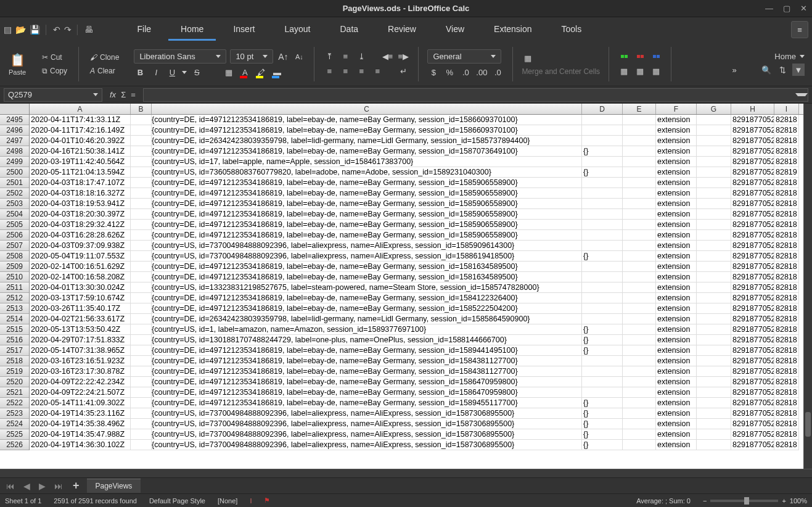 The image size is (812, 507). I want to click on table-row: 25212020-04-09T22:24:21.507Z{country=DE,…, so click(402, 392).